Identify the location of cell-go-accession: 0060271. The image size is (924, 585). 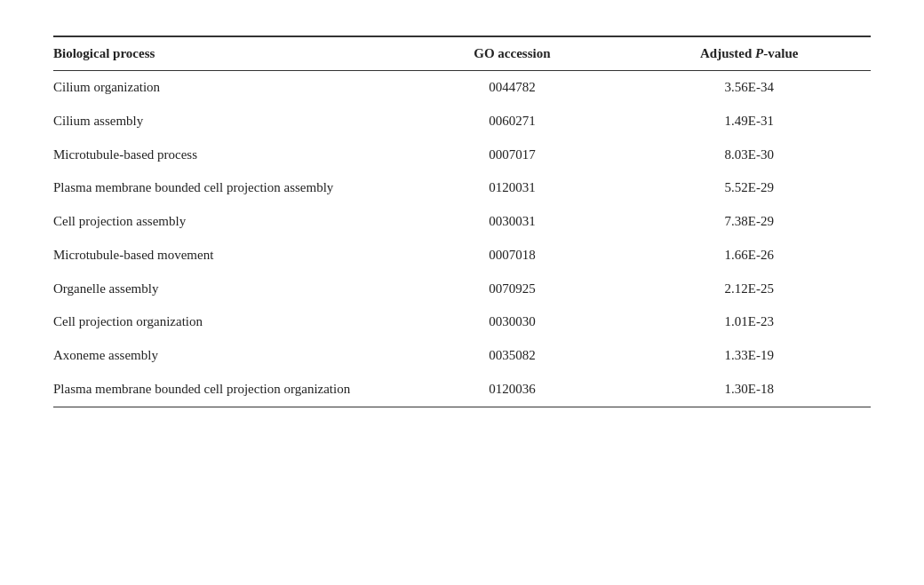
(519, 122).